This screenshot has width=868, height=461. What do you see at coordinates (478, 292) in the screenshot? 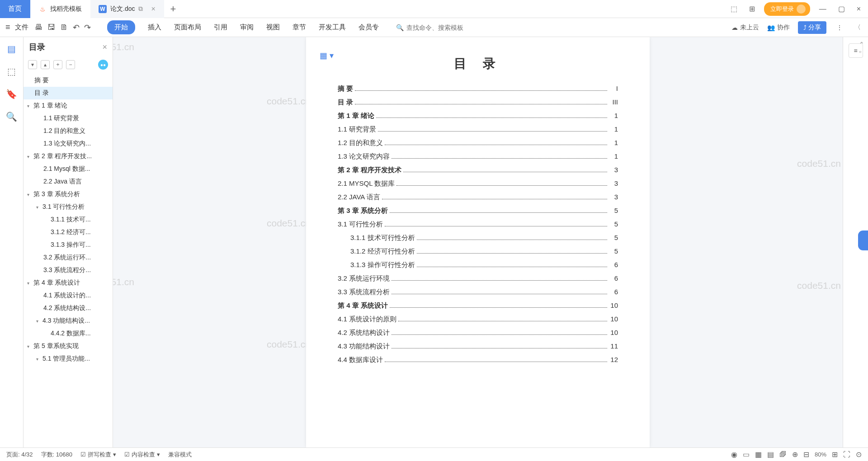
I see `toc-entry: 3.3 系统流程分析6` at bounding box center [478, 292].